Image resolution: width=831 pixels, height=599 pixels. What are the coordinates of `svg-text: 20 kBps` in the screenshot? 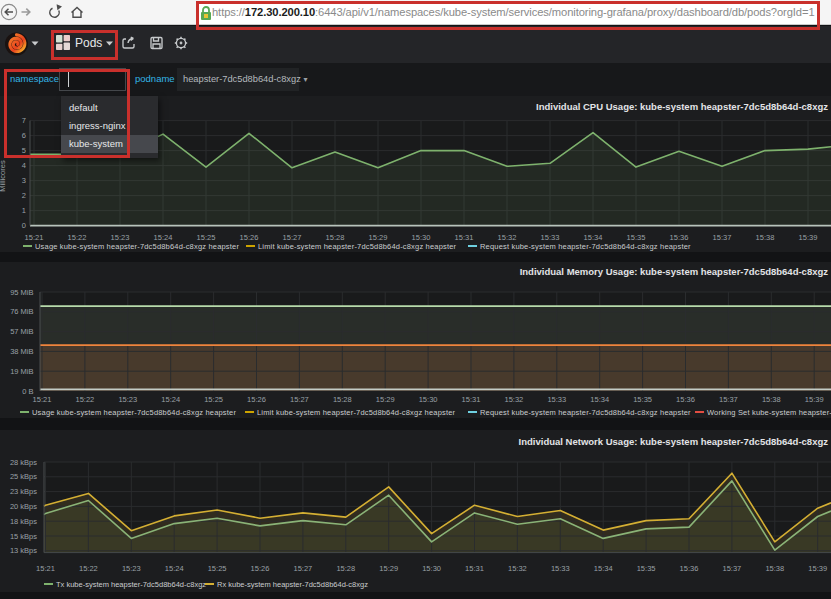 It's located at (24, 506).